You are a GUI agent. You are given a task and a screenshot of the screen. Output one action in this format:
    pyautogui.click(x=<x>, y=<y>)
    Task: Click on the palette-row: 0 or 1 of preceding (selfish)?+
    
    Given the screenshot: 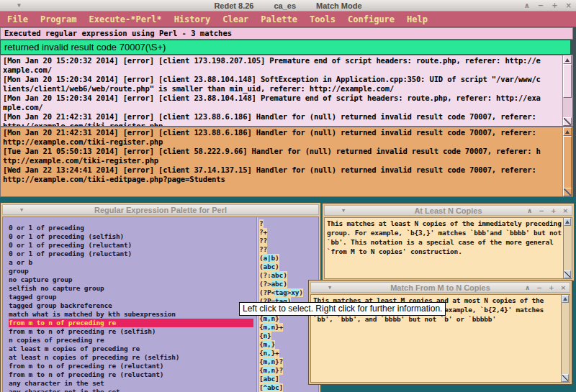 What is the action you would take?
    pyautogui.click(x=161, y=232)
    